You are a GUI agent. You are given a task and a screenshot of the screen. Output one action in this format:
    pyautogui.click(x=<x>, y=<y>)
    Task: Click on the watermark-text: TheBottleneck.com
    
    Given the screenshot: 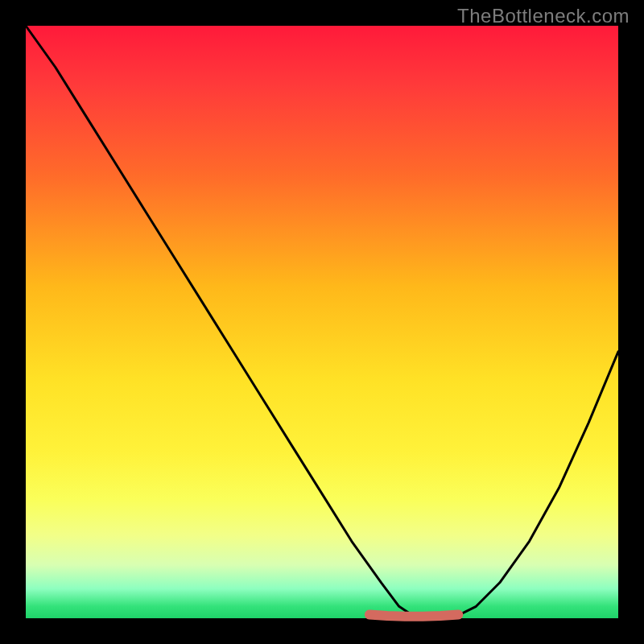 What is the action you would take?
    pyautogui.click(x=543, y=16)
    